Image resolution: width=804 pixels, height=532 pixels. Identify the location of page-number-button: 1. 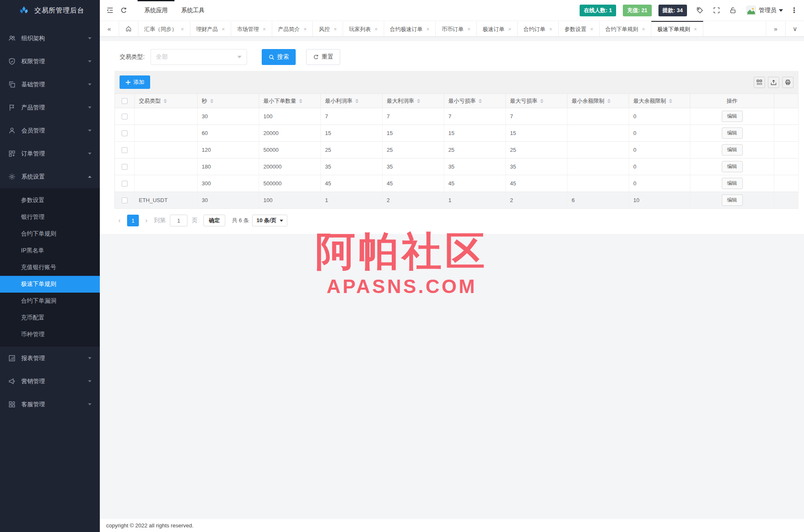
(133, 221).